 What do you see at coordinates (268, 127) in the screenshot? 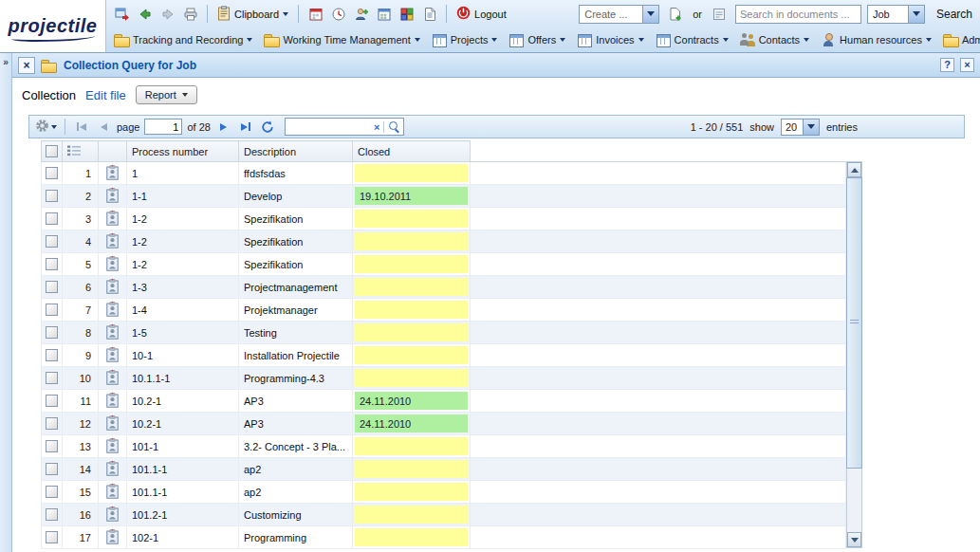
I see `refresh-button` at bounding box center [268, 127].